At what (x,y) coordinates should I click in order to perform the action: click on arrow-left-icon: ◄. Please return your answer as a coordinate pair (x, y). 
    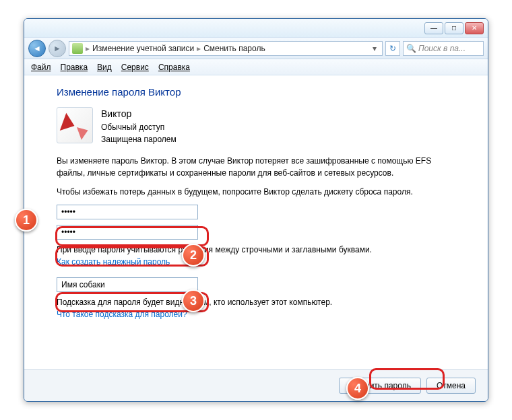
    Looking at the image, I should click on (37, 48).